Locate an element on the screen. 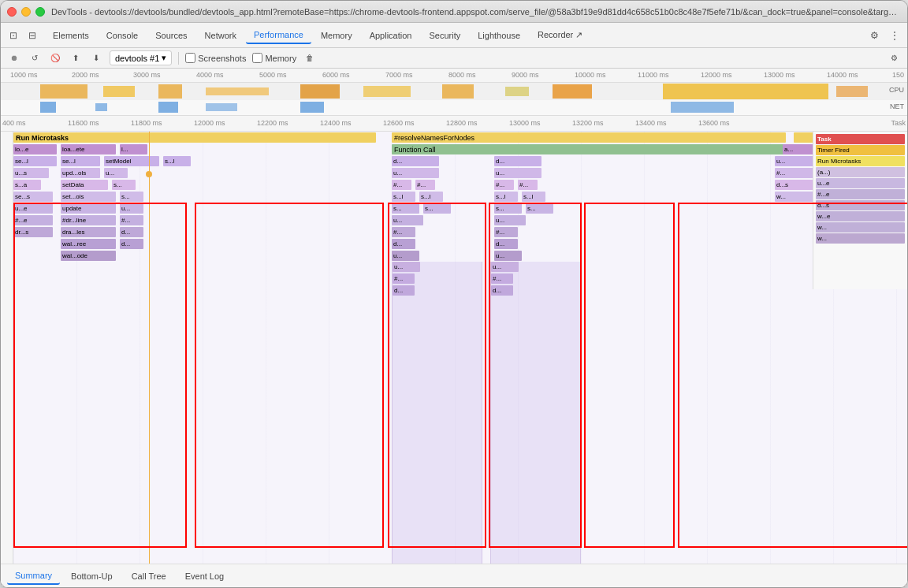 This screenshot has height=588, width=908. screenshots-checkbox-input is located at coordinates (191, 58).